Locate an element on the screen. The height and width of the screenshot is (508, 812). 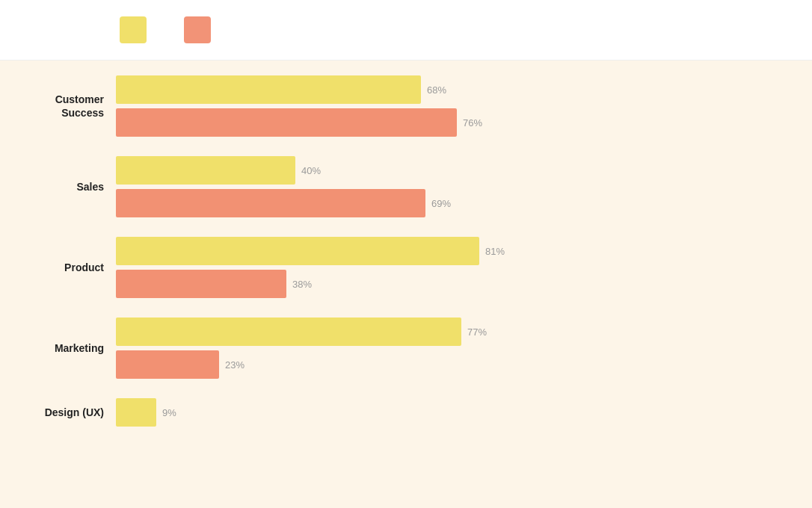
self-serve-bar-wrapper: 77% is located at coordinates (307, 332).